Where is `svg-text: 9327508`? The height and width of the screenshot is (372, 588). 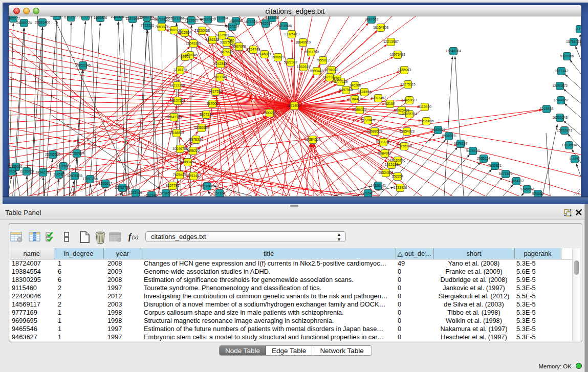 svg-text: 9327508 is located at coordinates (227, 42).